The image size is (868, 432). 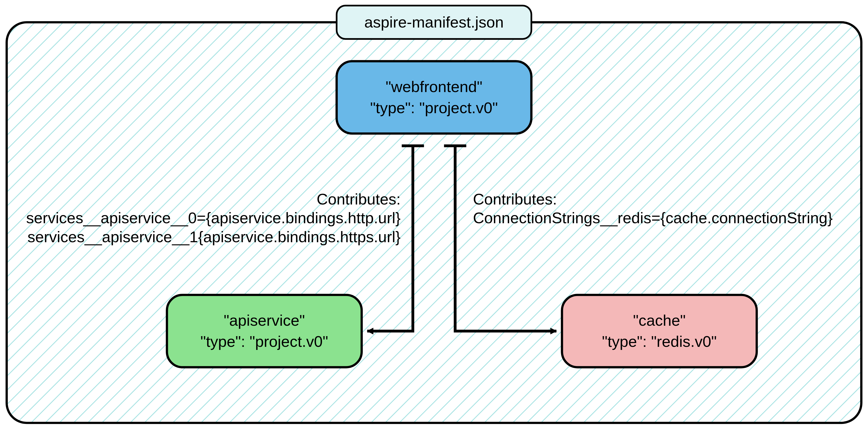 I want to click on node-apiservice-type: "type": "project.v0", so click(x=264, y=342).